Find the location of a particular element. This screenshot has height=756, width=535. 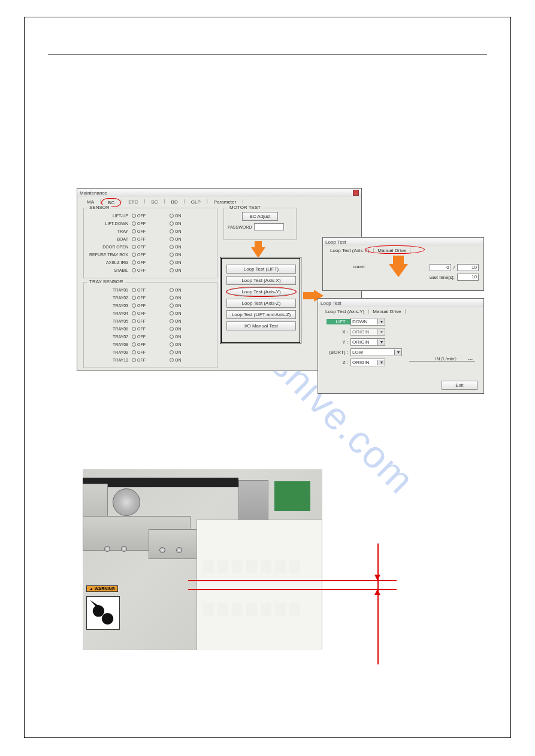

tab-glp: GLP is located at coordinates (196, 202).